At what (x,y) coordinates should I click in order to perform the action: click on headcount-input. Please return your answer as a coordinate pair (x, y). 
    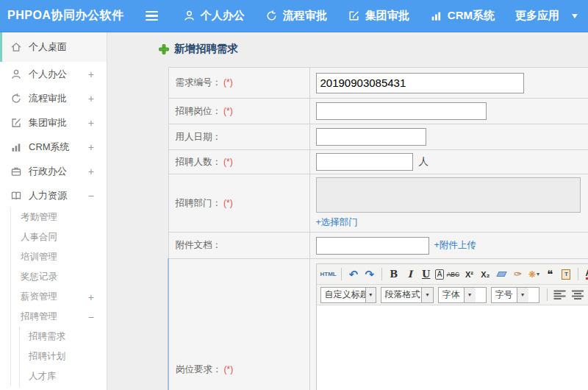
    Looking at the image, I should click on (365, 162).